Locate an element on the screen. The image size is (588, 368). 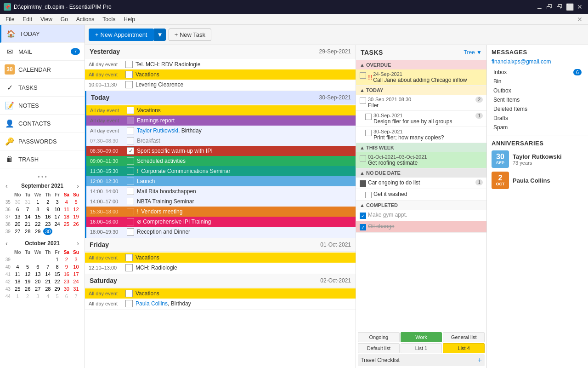
event-row: 14:00–14:00 Mail Rita boodschappen is located at coordinates (221, 191).